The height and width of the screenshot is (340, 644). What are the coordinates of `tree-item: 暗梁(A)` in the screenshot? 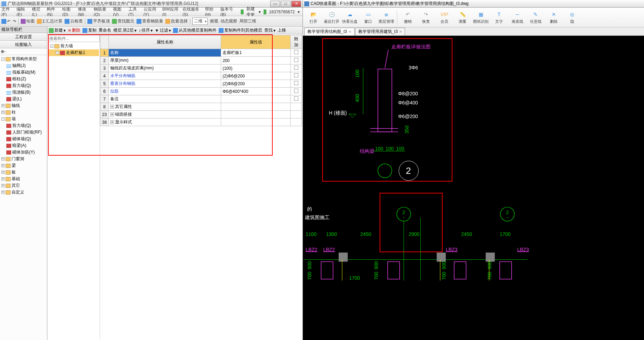 It's located at (24, 146).